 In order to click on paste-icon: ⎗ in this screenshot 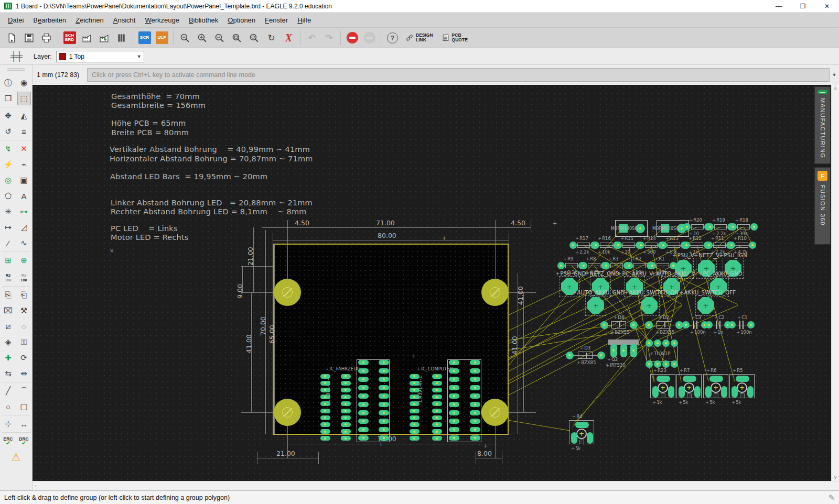, I will do `click(24, 295)`.